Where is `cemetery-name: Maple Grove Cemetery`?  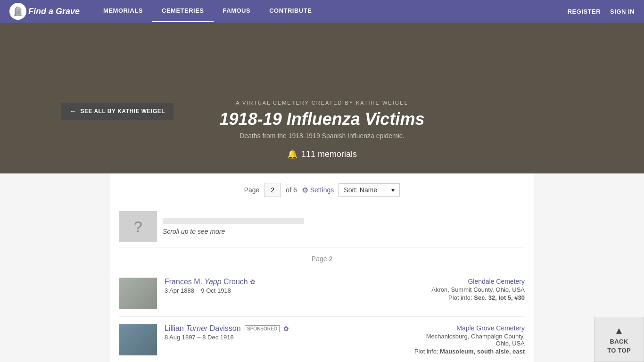 cemetery-name: Maple Grove Cemetery is located at coordinates (463, 328).